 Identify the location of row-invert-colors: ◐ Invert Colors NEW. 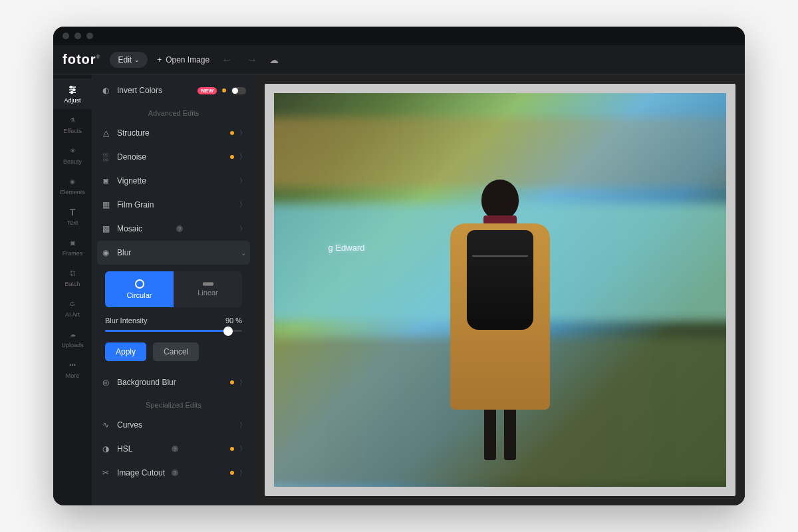
(174, 90).